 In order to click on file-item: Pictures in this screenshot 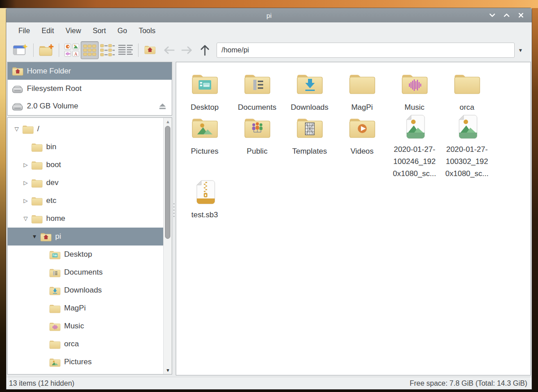, I will do `click(204, 135)`.